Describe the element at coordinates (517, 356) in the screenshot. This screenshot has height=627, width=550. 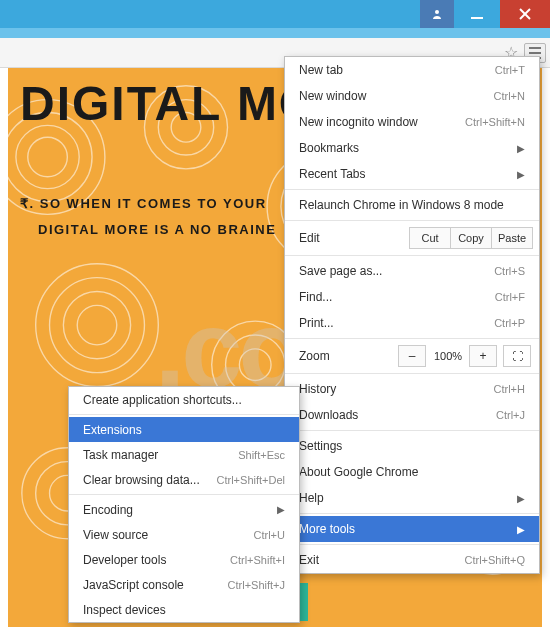
I see `fullscreen-button: ⛶` at that location.